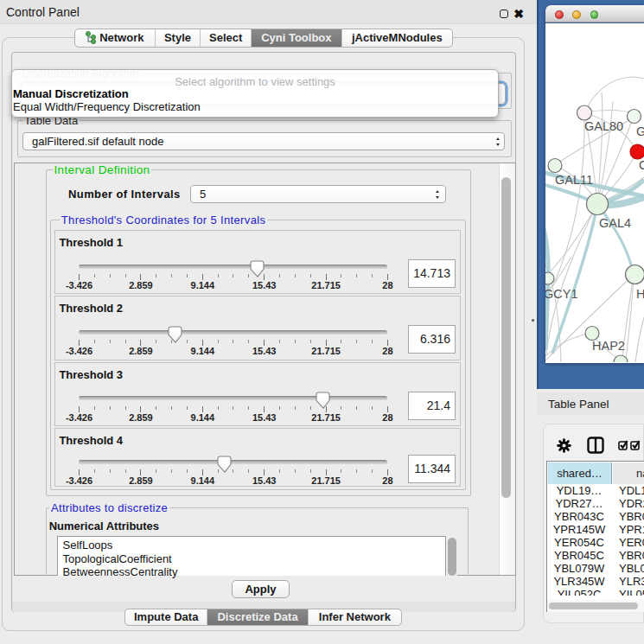  I want to click on svg-text: H, so click(640, 294).